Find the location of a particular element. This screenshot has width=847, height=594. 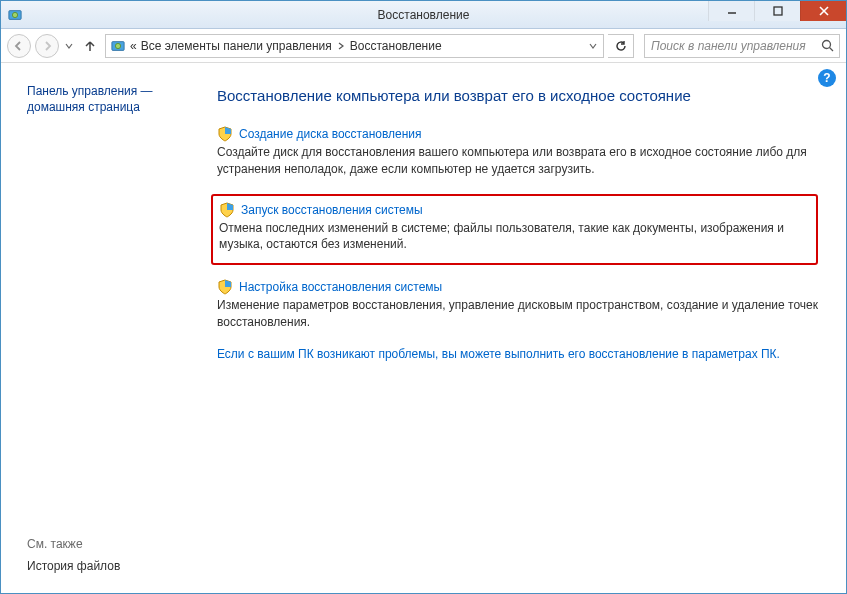

up-button is located at coordinates (90, 46).